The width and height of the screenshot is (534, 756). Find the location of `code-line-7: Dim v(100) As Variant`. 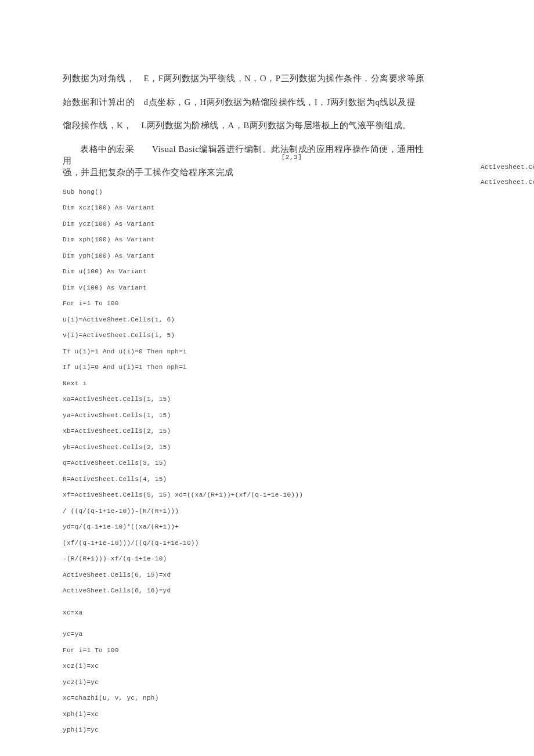

code-line-7: Dim v(100) As Variant is located at coordinates (267, 288).